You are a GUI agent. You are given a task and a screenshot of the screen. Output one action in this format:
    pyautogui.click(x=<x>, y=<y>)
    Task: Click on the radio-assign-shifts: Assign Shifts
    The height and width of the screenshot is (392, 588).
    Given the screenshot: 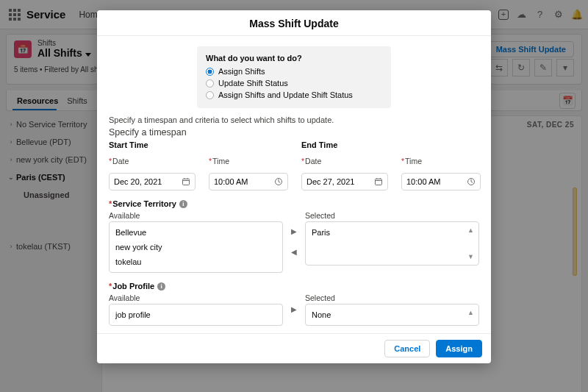 What is the action you would take?
    pyautogui.click(x=294, y=71)
    